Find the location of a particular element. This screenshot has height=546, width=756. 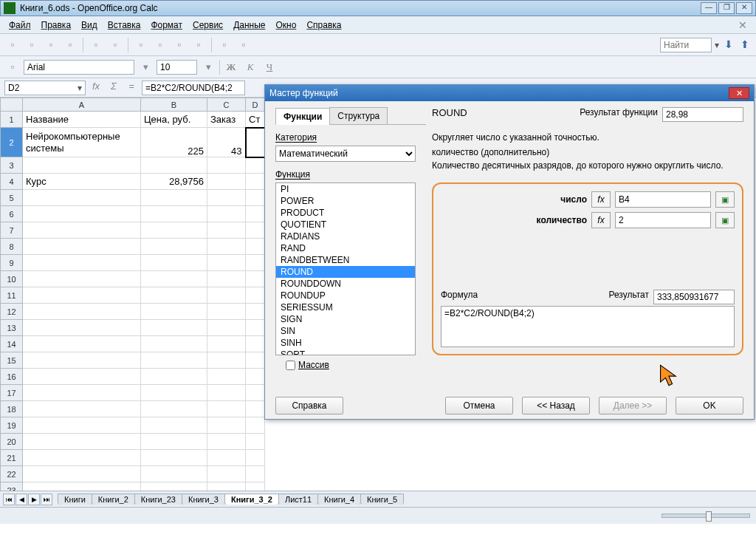

font-name-select is located at coordinates (79, 67).